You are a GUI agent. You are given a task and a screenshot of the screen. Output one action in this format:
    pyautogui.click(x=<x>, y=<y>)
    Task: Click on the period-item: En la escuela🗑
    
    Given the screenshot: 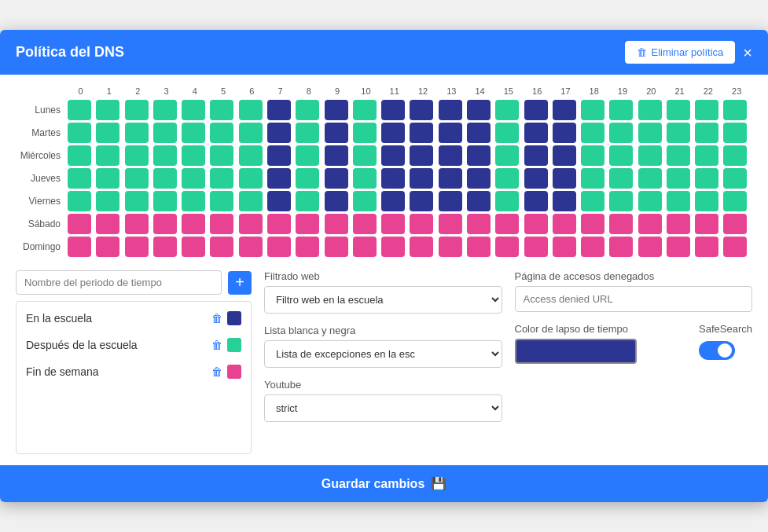 What is the action you would take?
    pyautogui.click(x=134, y=318)
    